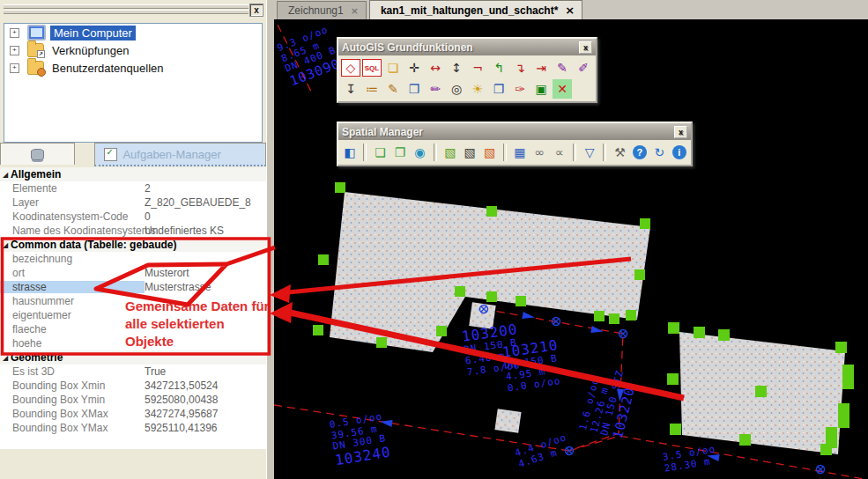 The width and height of the screenshot is (868, 479). Describe the element at coordinates (450, 152) in the screenshot. I see `add-layer-icon: ▧` at that location.